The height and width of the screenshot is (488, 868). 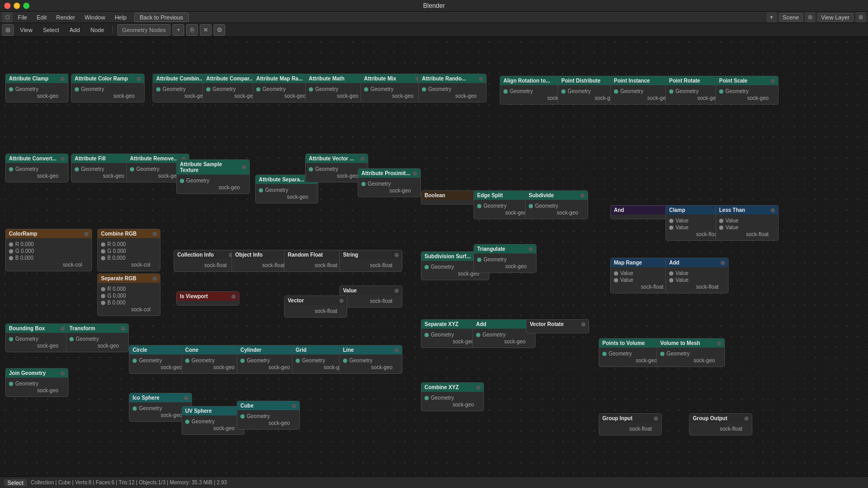 What do you see at coordinates (103, 168) in the screenshot?
I see `node-attr_fill: Attribute FillGeometrysock-geo` at bounding box center [103, 168].